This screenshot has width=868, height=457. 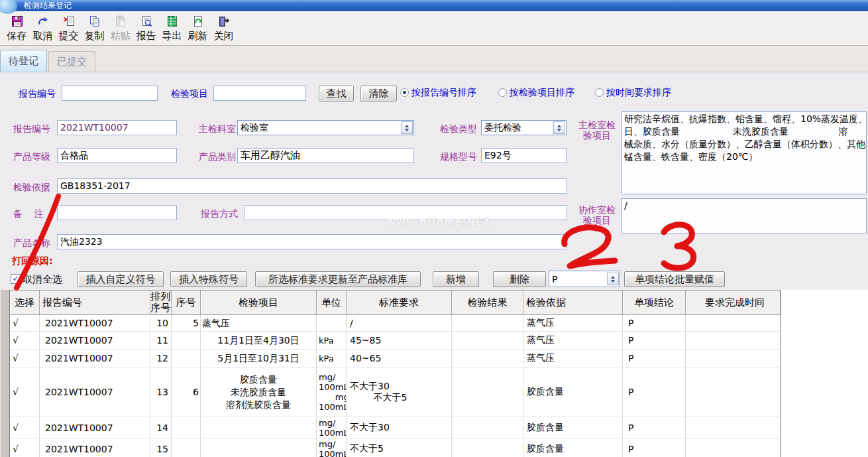 I want to click on save-icon, so click(x=17, y=23).